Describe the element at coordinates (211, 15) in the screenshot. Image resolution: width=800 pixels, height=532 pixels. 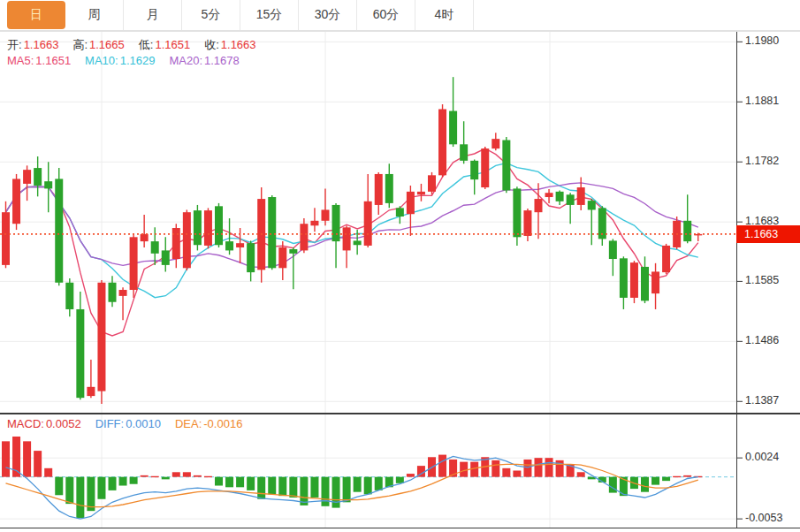
I see `tab-5分: 5分` at that location.